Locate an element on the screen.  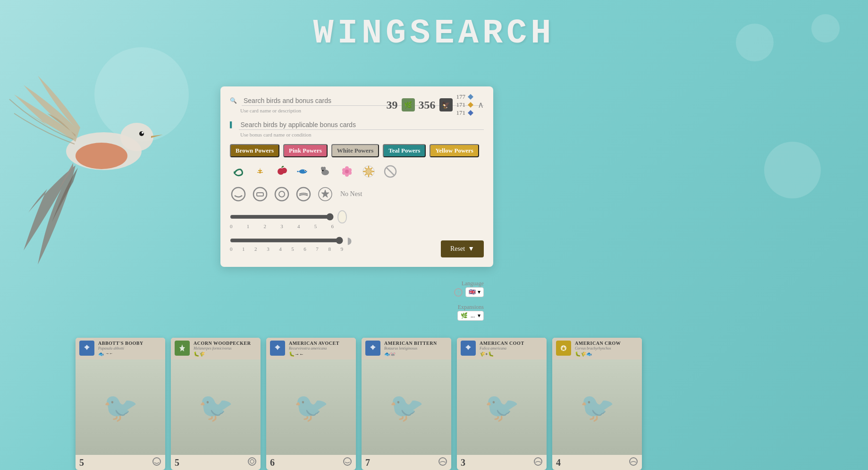
stat3-value: 171 is located at coordinates (461, 113).